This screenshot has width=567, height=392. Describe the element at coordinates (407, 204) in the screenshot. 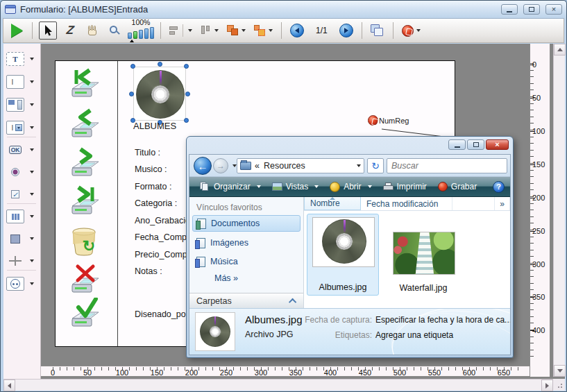

I see `column-header-fecha: Fecha modificación` at that location.